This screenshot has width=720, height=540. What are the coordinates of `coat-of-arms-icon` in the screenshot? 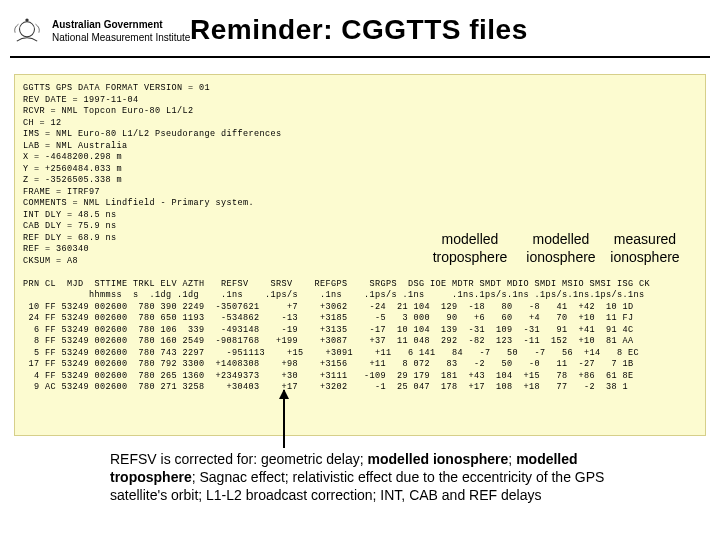 It's located at (27, 31).